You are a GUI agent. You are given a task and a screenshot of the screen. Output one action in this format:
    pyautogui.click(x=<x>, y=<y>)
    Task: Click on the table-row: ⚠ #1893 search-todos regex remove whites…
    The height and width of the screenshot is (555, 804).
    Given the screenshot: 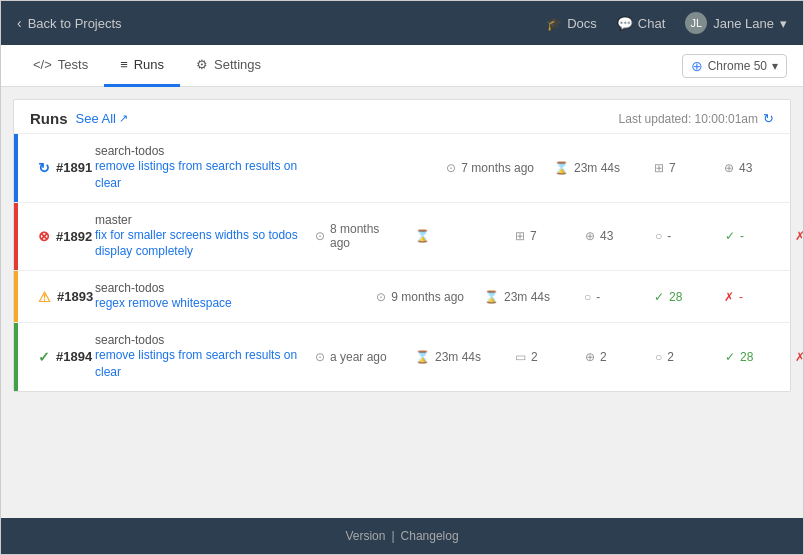 What is the action you would take?
    pyautogui.click(x=402, y=297)
    